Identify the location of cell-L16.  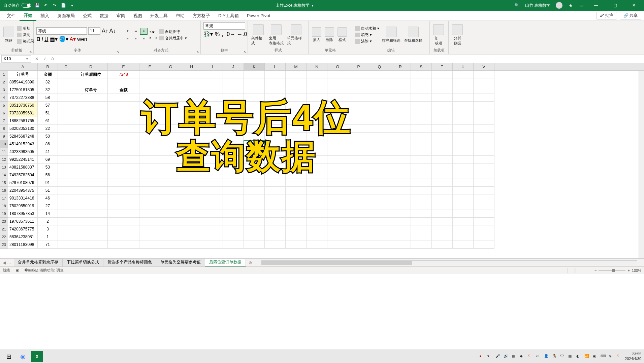
(275, 190).